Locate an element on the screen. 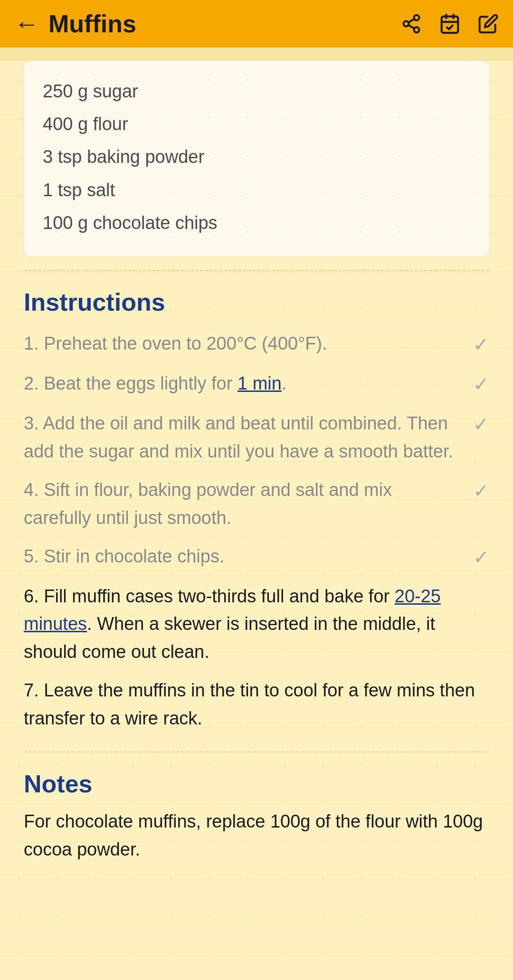  step-3-text: 3. Add the oil and milk and beat until c… is located at coordinates (244, 438).